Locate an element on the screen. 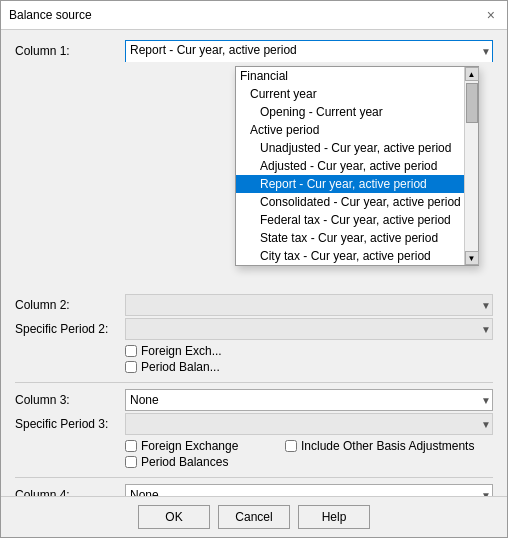 The height and width of the screenshot is (538, 508). foreign-exchange3-label: Foreign Exchange is located at coordinates (190, 446).